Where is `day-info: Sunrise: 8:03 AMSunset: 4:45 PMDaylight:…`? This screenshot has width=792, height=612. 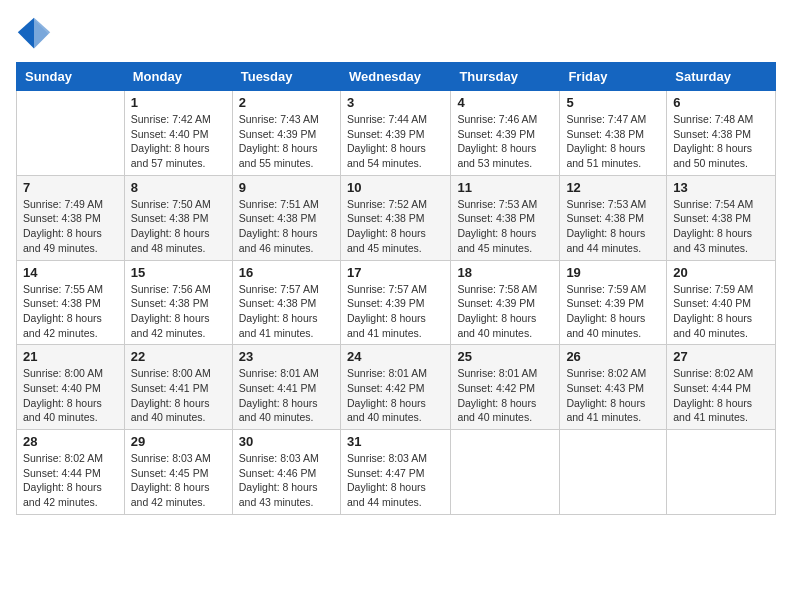
day-info: Sunrise: 8:03 AMSunset: 4:45 PMDaylight:… is located at coordinates (178, 480).